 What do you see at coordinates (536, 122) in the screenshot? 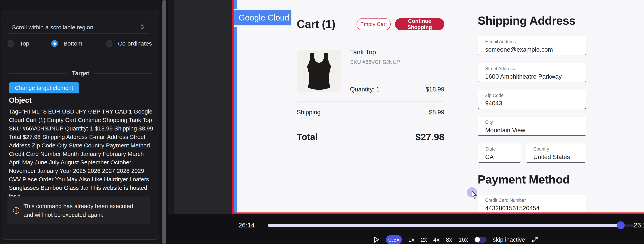
I see `field-label: City` at bounding box center [536, 122].